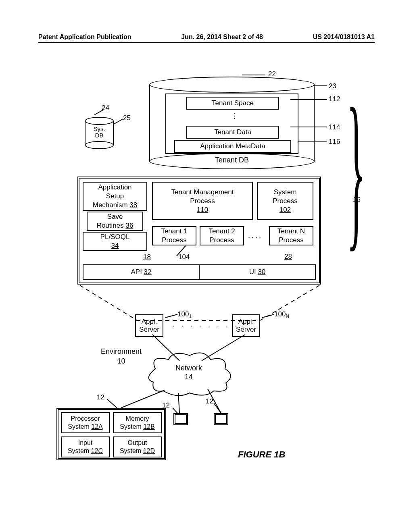 The width and height of the screenshot is (413, 532). What do you see at coordinates (334, 99) in the screenshot?
I see `ref-112: 112` at bounding box center [334, 99].